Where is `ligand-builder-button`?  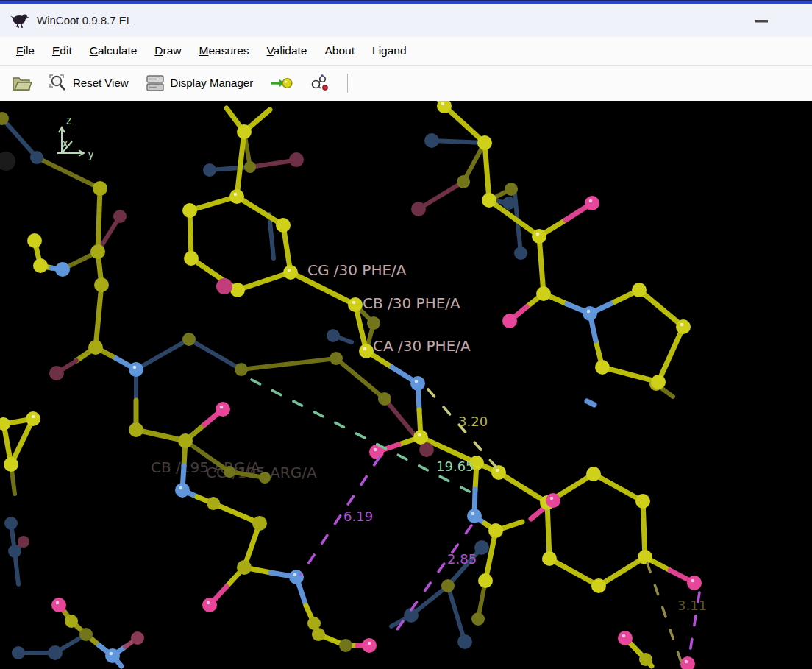 ligand-builder-button is located at coordinates (320, 83).